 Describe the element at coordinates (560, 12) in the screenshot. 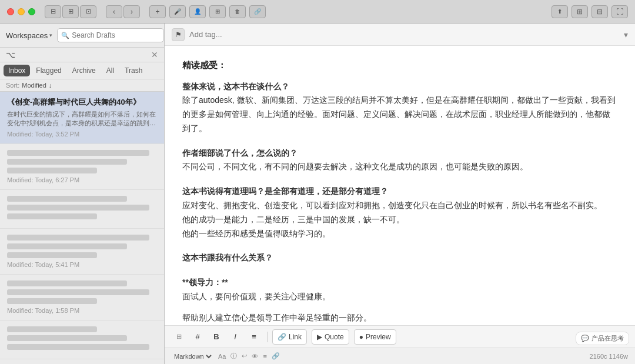

I see `share-button: ⬆` at that location.